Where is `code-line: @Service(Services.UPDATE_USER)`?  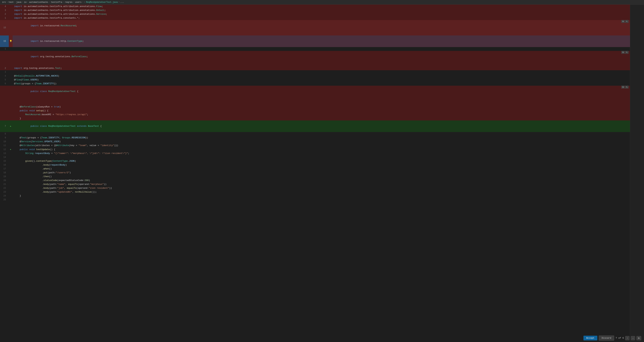
code-line: @Service(Services.UPDATE_USER) is located at coordinates (322, 142).